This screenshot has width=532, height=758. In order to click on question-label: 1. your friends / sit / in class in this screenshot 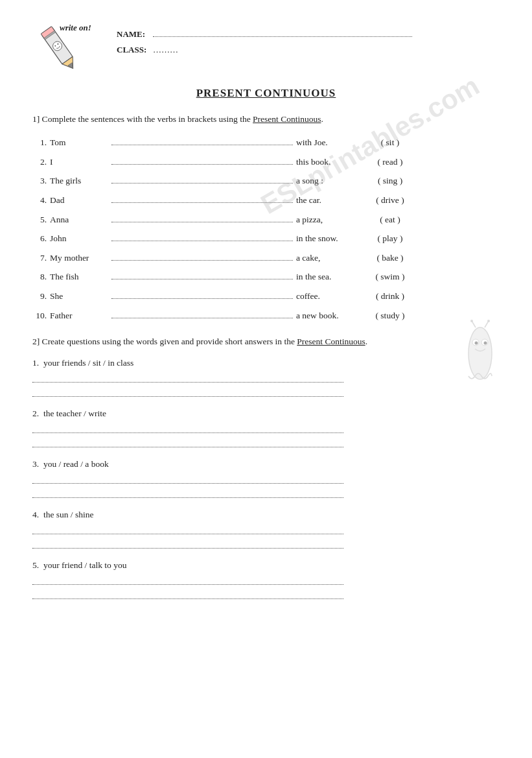, I will do `click(266, 363)`.